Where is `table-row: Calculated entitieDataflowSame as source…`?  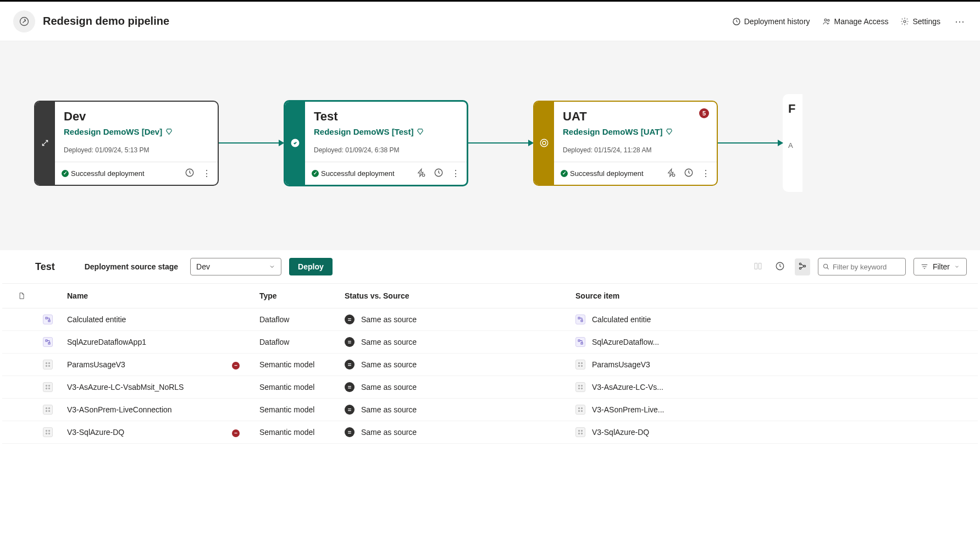
table-row: Calculated entitieDataflowSame as source… is located at coordinates (490, 320).